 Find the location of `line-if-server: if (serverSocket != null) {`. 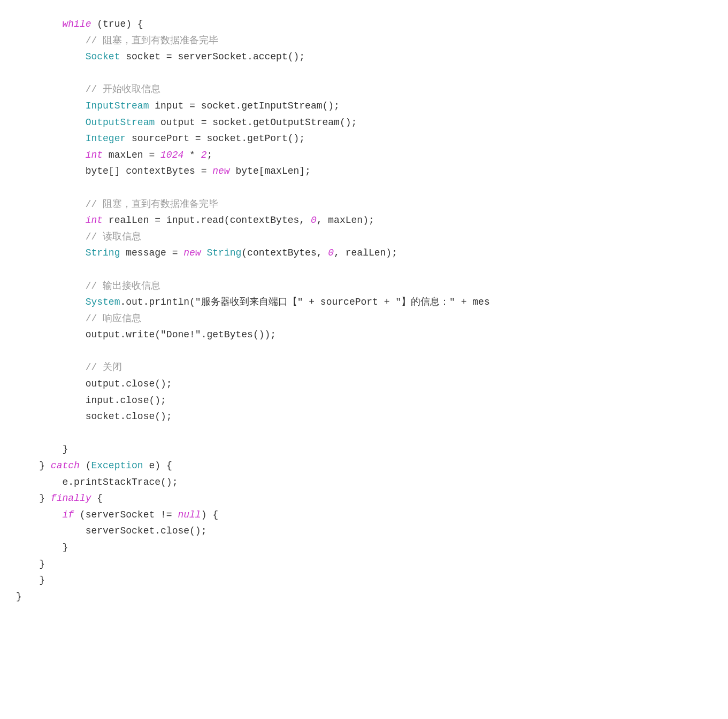

line-if-server: if (serverSocket != null) { is located at coordinates (364, 515).